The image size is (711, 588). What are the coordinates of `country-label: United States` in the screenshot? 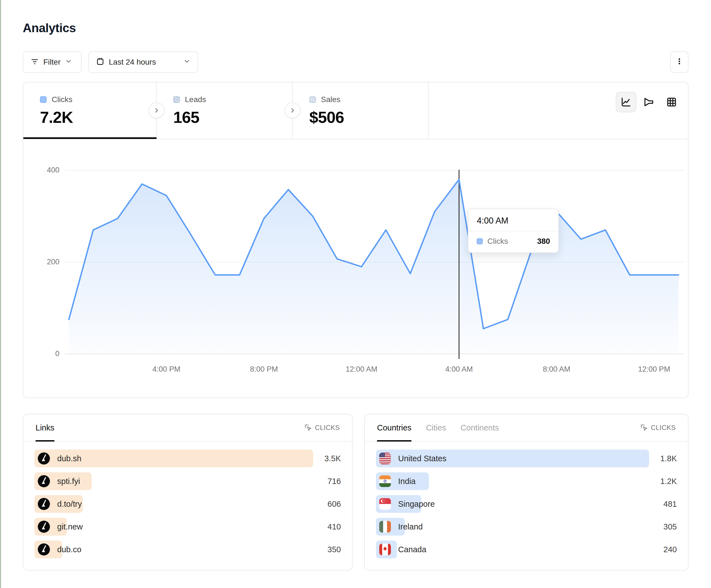 It's located at (423, 459).